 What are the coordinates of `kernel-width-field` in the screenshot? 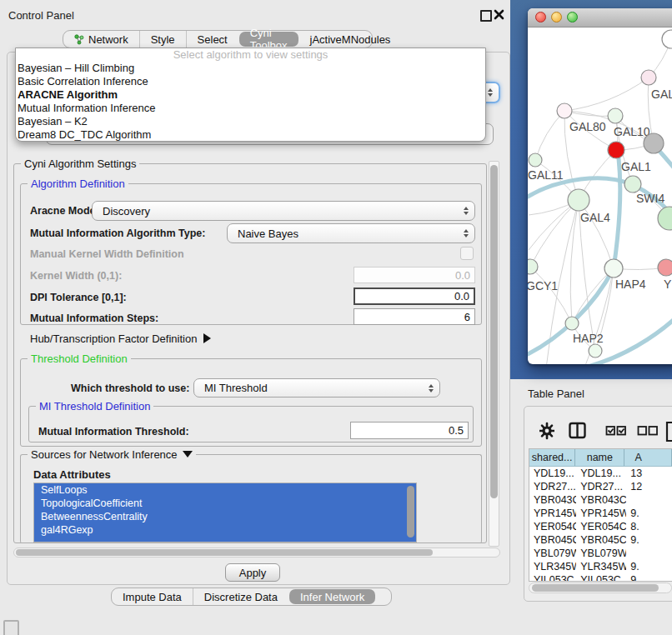 It's located at (414, 275).